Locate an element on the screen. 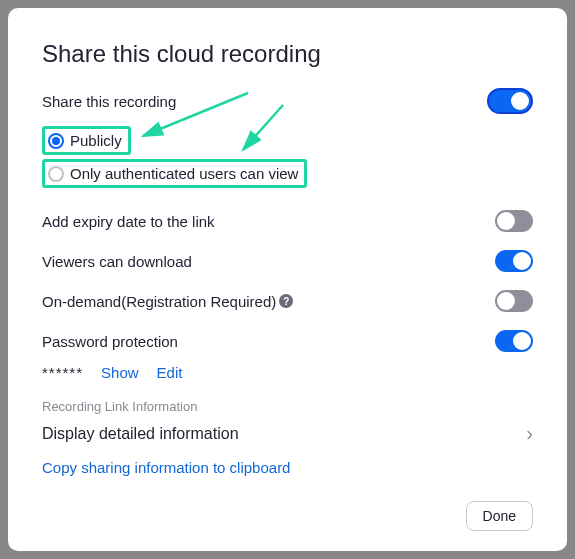 This screenshot has height=559, width=575. share-recording-toggle is located at coordinates (510, 101).